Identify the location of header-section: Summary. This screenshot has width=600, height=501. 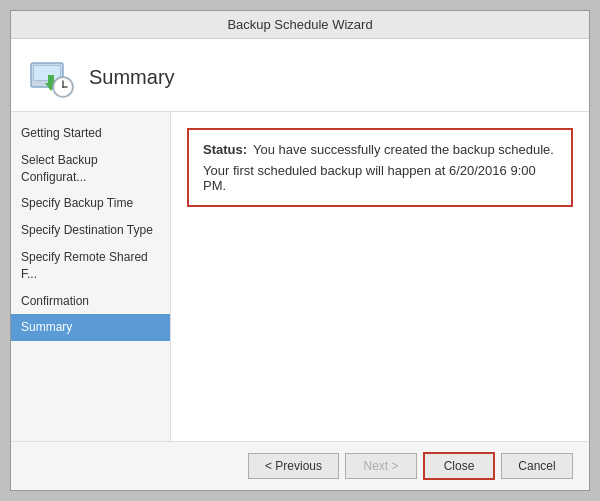
(300, 76).